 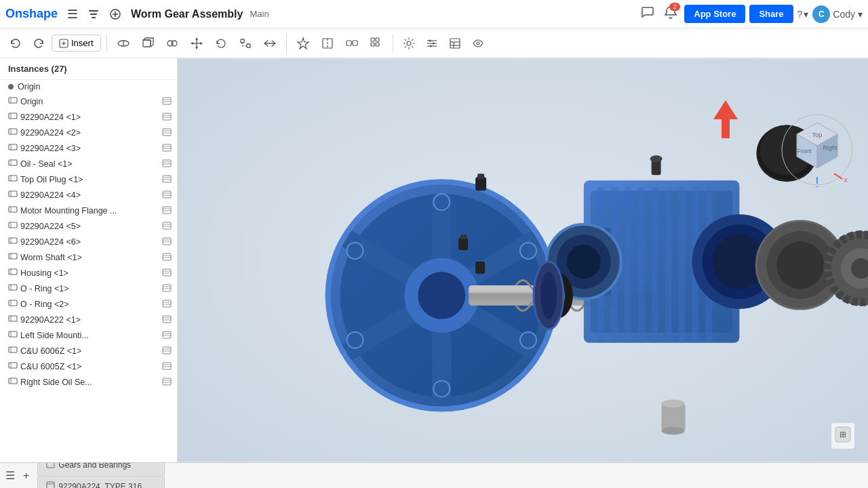 What do you see at coordinates (90, 351) in the screenshot?
I see `part-label-16: C&U 6006Z <1>` at bounding box center [90, 351].